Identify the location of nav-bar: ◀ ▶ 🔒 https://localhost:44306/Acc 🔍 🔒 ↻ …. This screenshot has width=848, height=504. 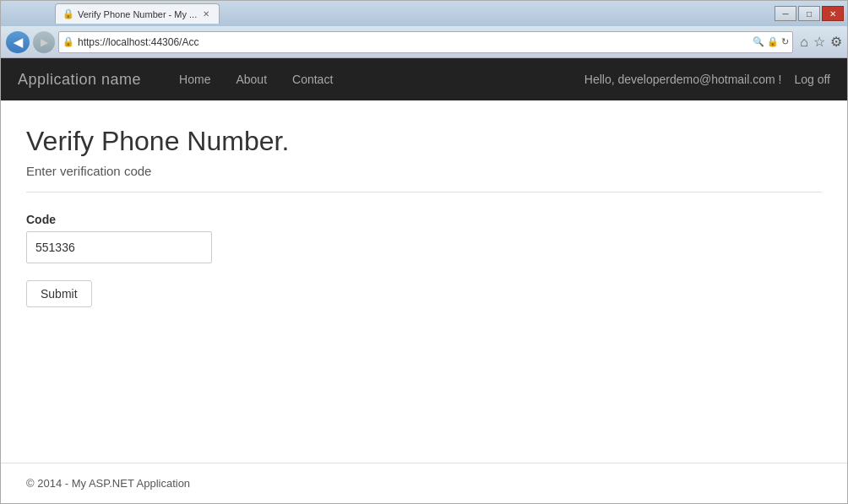
(424, 42).